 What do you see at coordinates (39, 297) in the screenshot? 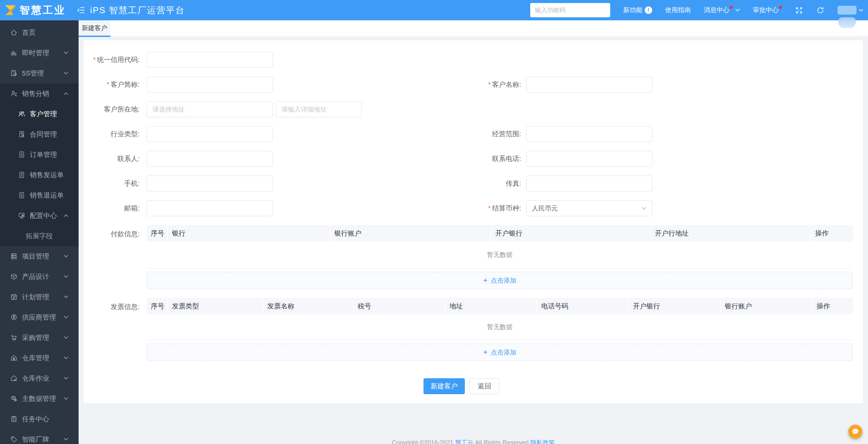
I see `sidebar-item-plan-mgmt: 计划管理` at bounding box center [39, 297].